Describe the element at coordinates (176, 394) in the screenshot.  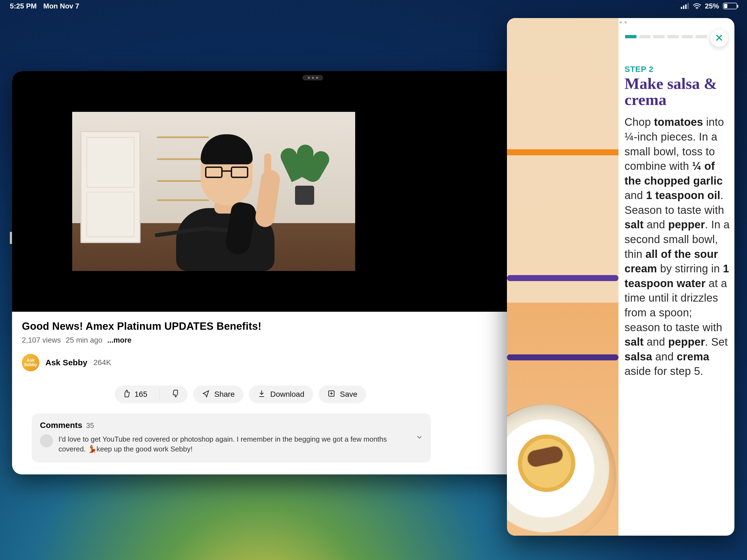
I see `thumbs-down-icon` at that location.